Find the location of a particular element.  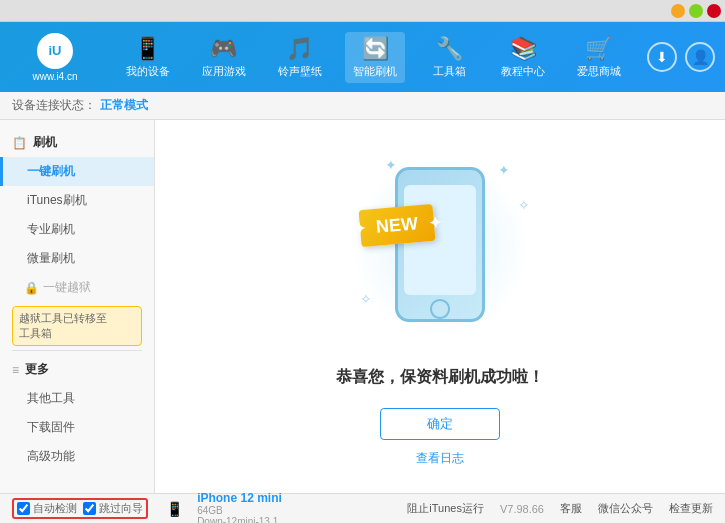

nav-items: 📱 我的设备 🎮 应用游戏 🎵 铃声壁纸 🔄 智能刷机 🔧 工具箱 📚 教程中心… is located at coordinates (374, 58).